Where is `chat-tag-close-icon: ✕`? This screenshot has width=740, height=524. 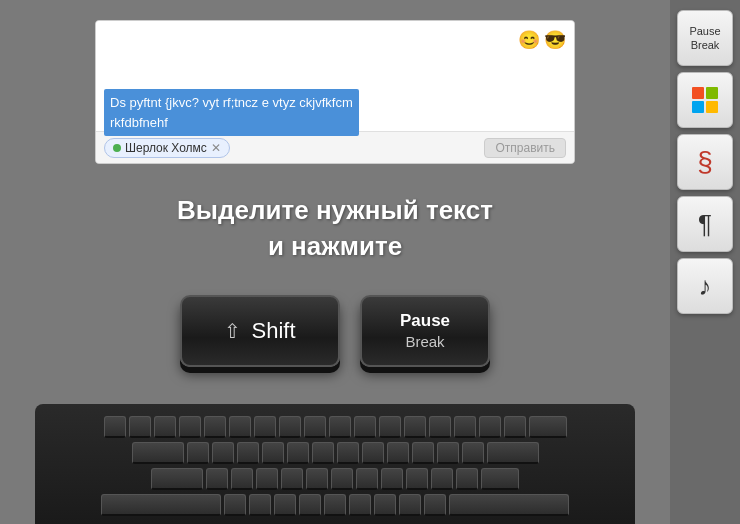 chat-tag-close-icon: ✕ is located at coordinates (216, 148).